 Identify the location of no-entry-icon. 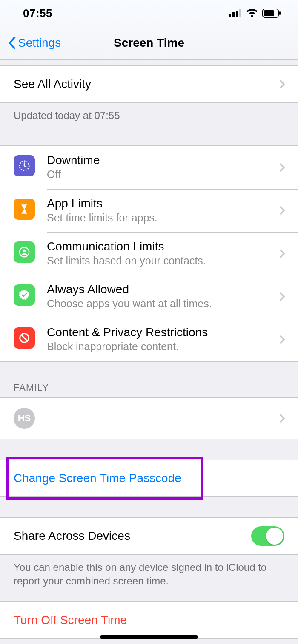
(24, 338).